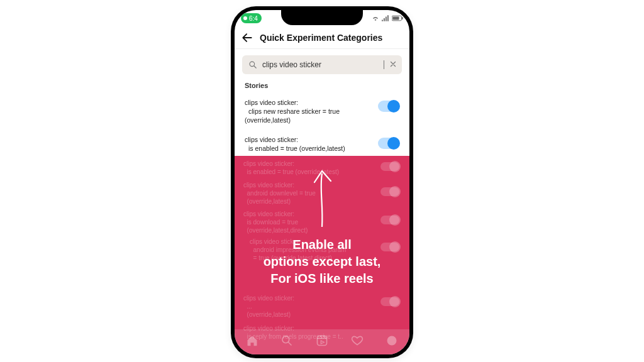 This screenshot has height=362, width=644. I want to click on arrow-left-icon, so click(247, 38).